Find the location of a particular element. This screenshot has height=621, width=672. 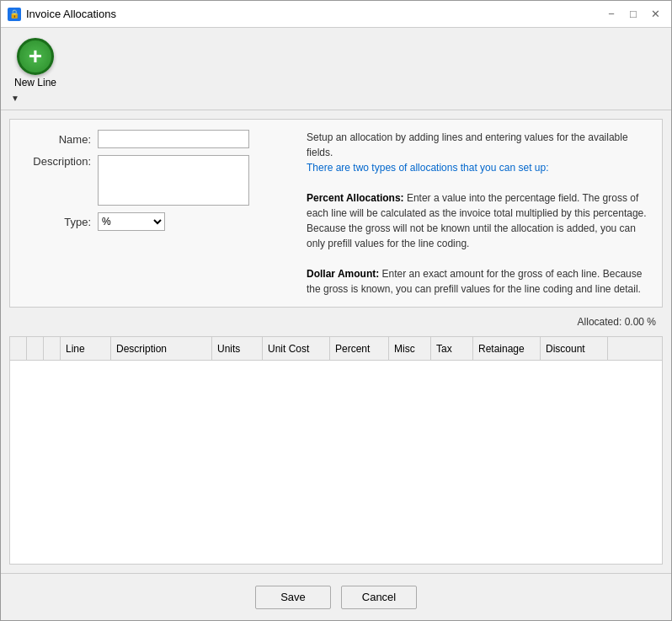

window-icon: 🔒 is located at coordinates (14, 14).